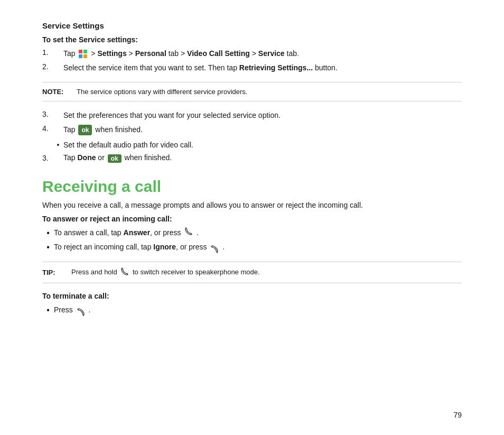 Image resolution: width=504 pixels, height=435 pixels. What do you see at coordinates (85, 130) in the screenshot?
I see `ok-button-1: ok` at bounding box center [85, 130].